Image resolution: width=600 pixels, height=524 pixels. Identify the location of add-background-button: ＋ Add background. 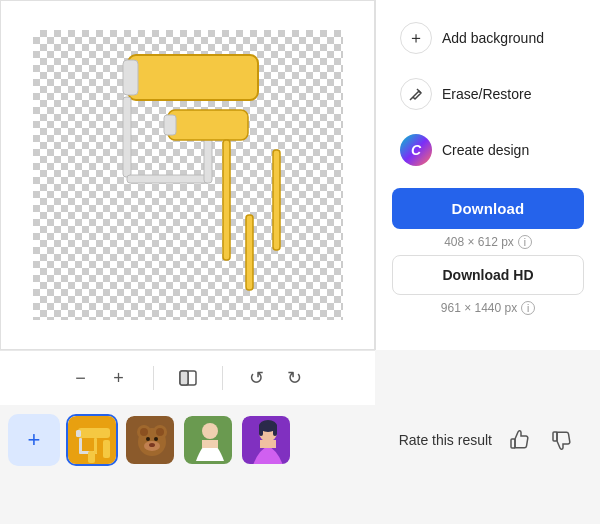
(488, 38).